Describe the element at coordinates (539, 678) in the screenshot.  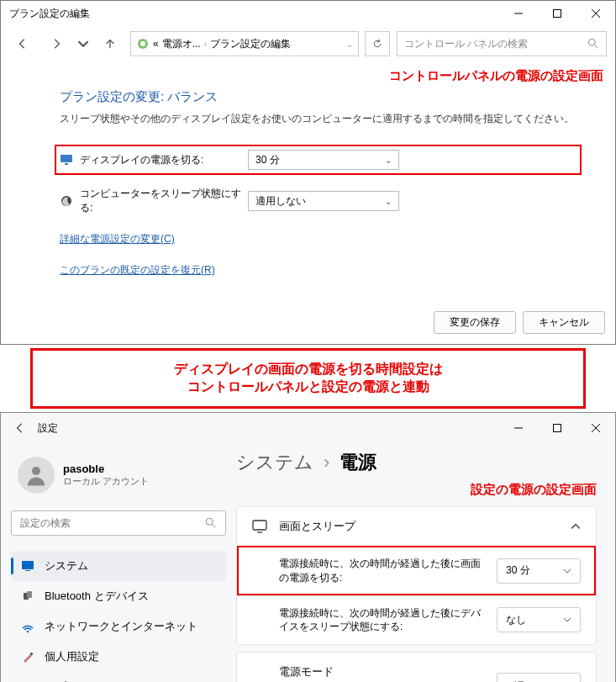
I see `power-mode-select: バランス` at that location.